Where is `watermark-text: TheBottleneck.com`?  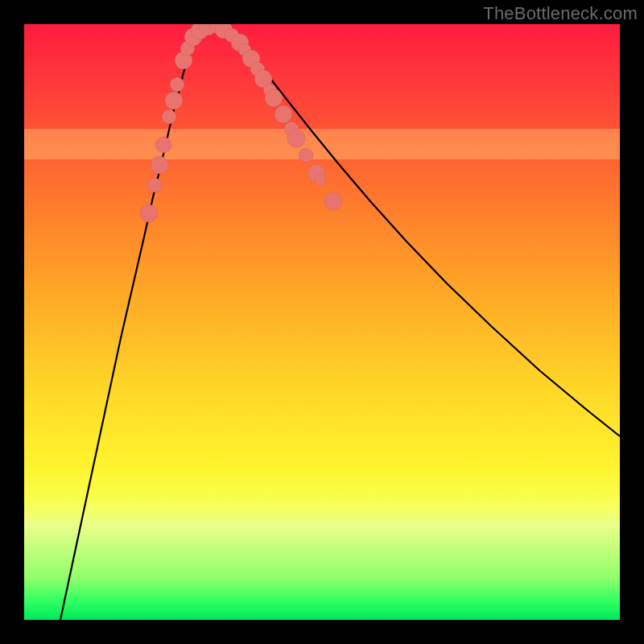
watermark-text: TheBottleneck.com is located at coordinates (560, 14).